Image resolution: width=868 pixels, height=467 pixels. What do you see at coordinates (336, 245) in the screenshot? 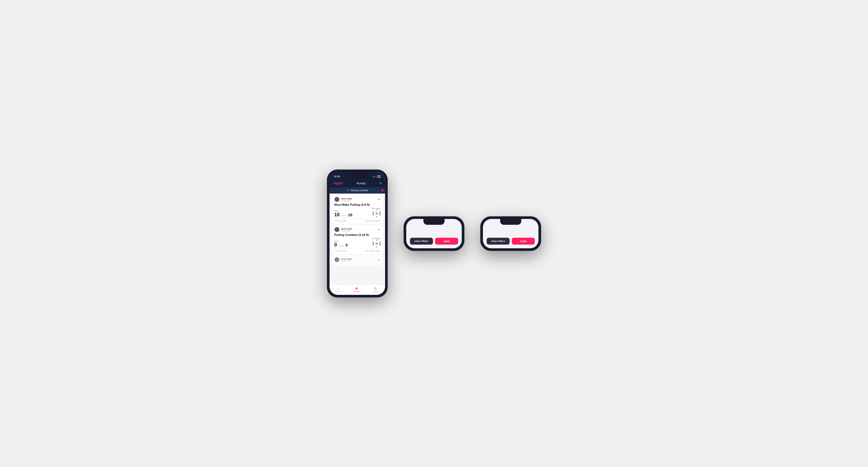
I see `score-value-2: 0` at bounding box center [336, 245].